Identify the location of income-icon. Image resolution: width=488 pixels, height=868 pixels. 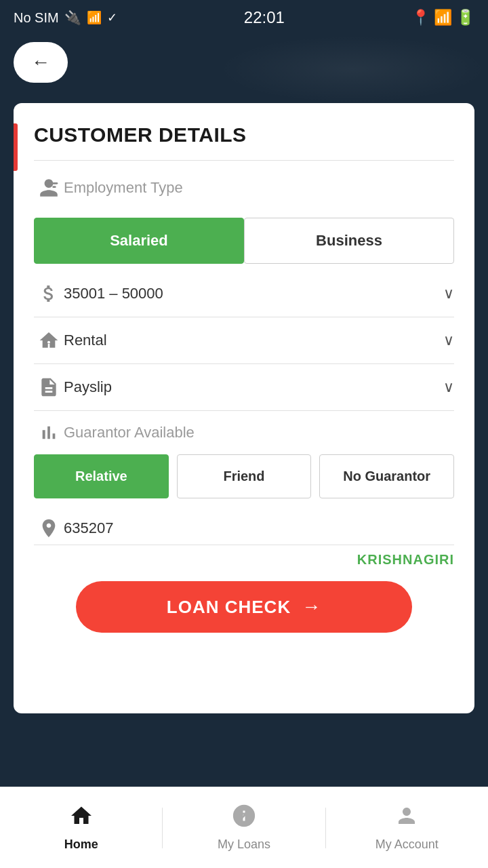
(49, 294).